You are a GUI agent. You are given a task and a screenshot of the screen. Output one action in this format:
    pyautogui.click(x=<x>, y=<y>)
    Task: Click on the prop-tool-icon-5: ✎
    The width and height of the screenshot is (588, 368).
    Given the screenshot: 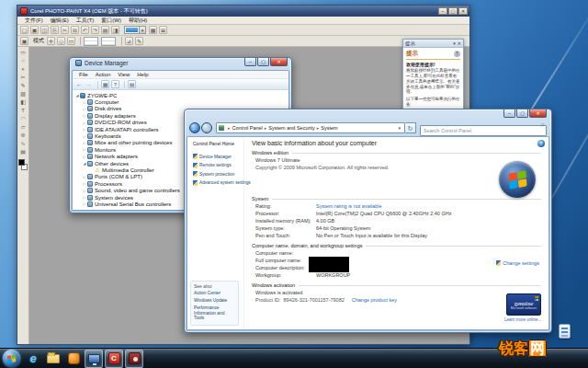 What is the action you would take?
    pyautogui.click(x=140, y=40)
    